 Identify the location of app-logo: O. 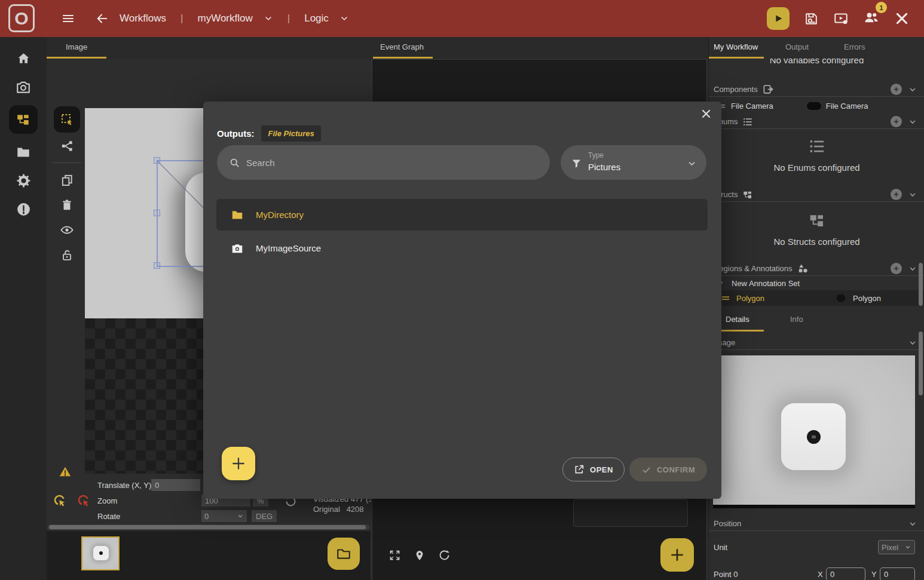
(22, 18).